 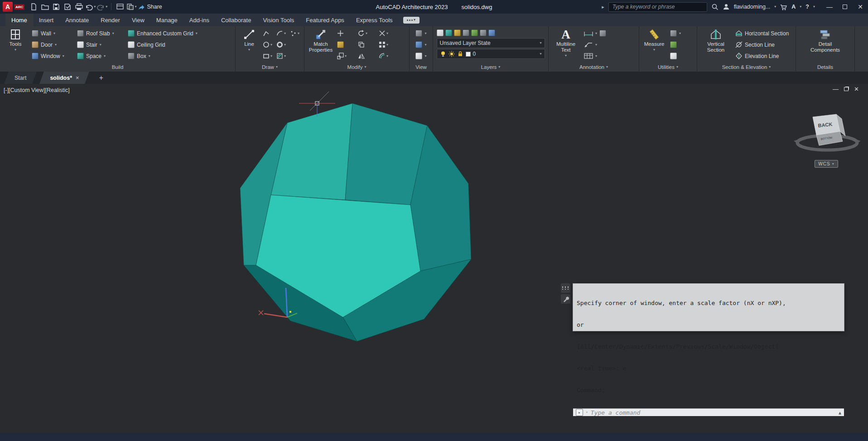 What do you see at coordinates (268, 44) in the screenshot?
I see `circle-button: ▾` at bounding box center [268, 44].